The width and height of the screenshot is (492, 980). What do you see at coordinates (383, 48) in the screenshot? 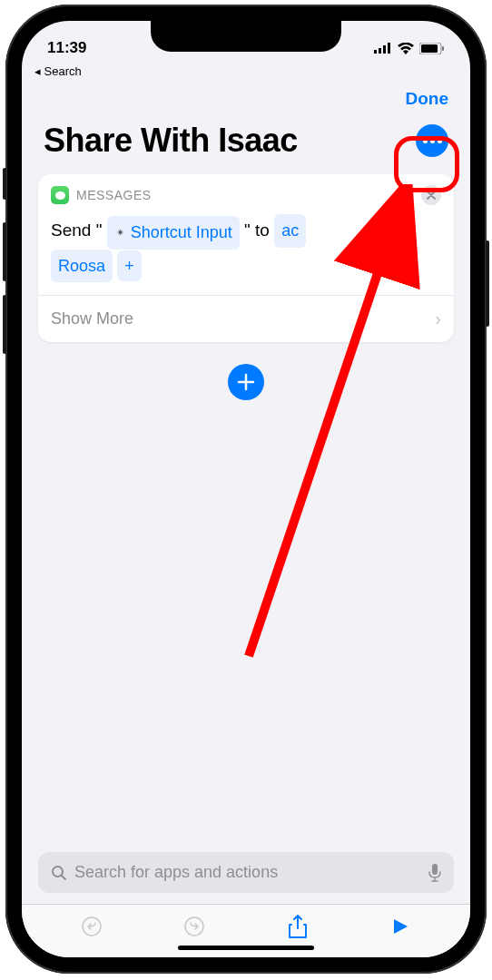
I see `cellular-icon` at bounding box center [383, 48].